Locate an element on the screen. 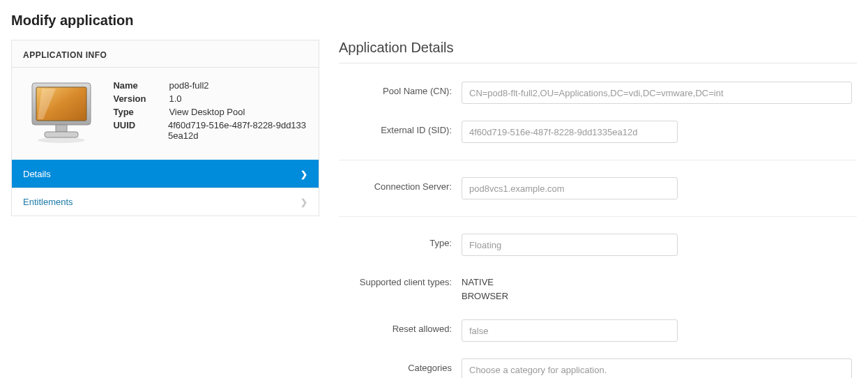 The width and height of the screenshot is (868, 378). info-name-label: Name is located at coordinates (141, 85).